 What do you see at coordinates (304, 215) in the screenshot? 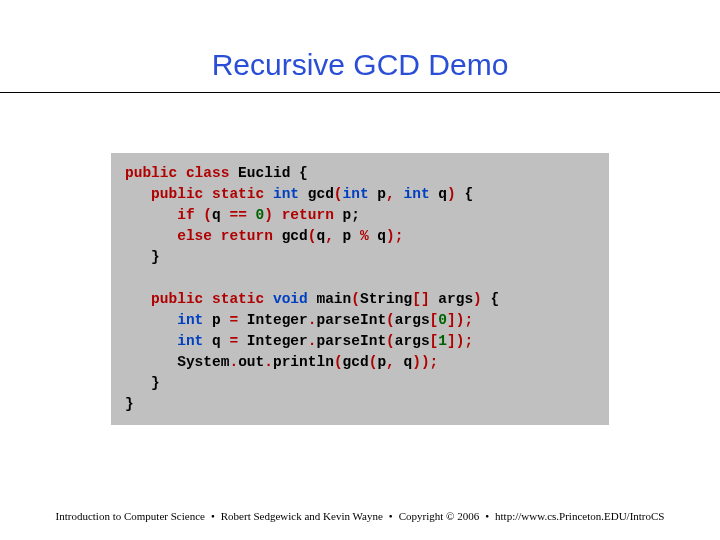
I see `code-token: return` at bounding box center [304, 215].